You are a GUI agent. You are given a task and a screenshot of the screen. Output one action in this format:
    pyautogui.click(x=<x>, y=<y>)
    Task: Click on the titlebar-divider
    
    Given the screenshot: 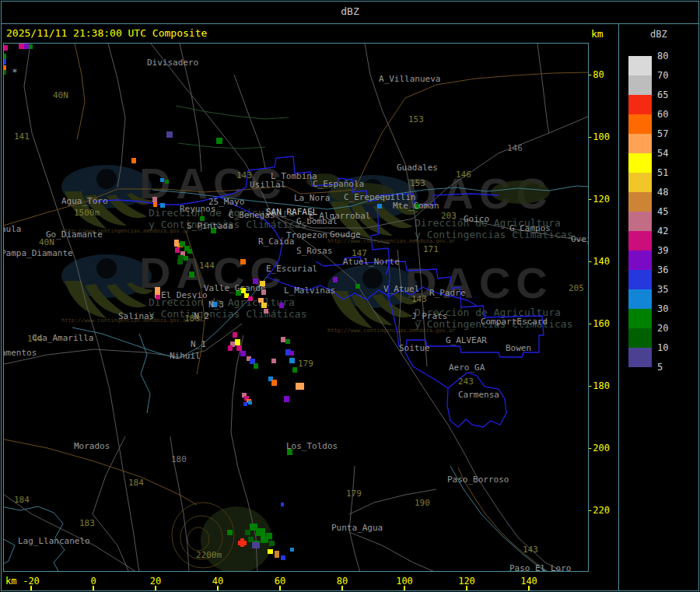 What is the action you would take?
    pyautogui.click(x=350, y=23)
    